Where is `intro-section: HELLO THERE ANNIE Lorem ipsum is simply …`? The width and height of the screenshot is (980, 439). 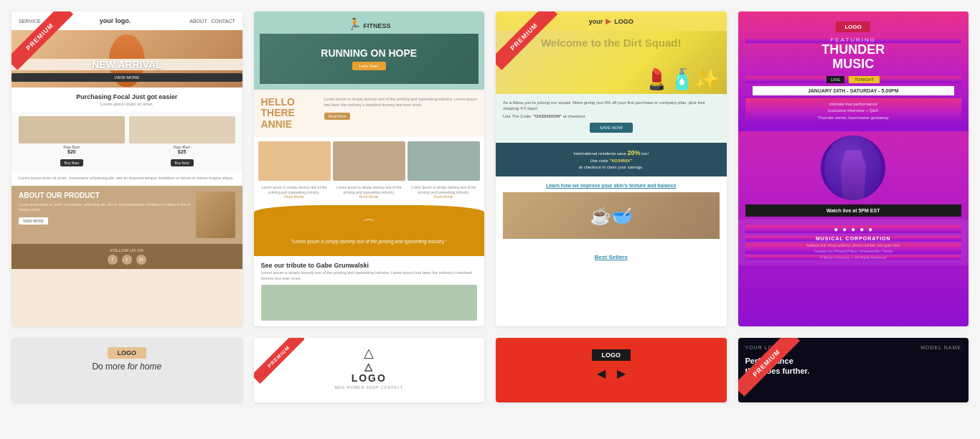 intro-section: HELLO THERE ANNIE Lorem ipsum is simply … is located at coordinates (369, 113).